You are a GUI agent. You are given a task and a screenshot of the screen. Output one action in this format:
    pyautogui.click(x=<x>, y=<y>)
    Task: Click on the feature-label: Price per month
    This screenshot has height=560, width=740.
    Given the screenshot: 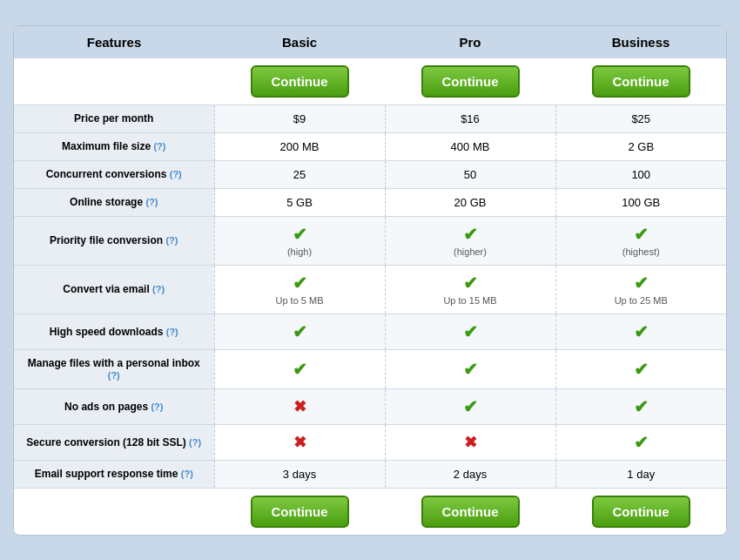 What is the action you would take?
    pyautogui.click(x=114, y=118)
    